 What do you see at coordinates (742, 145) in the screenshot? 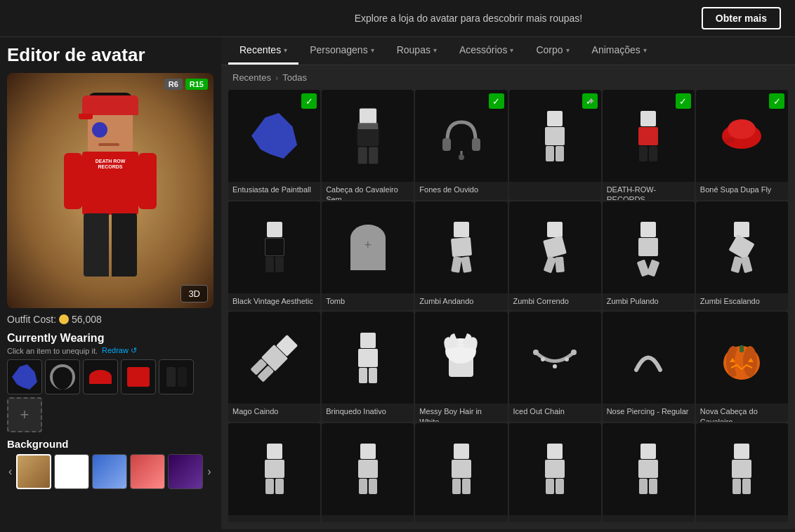
I see `grid-item-6: ✓ Boné Supa Dupa Fly` at bounding box center [742, 145].